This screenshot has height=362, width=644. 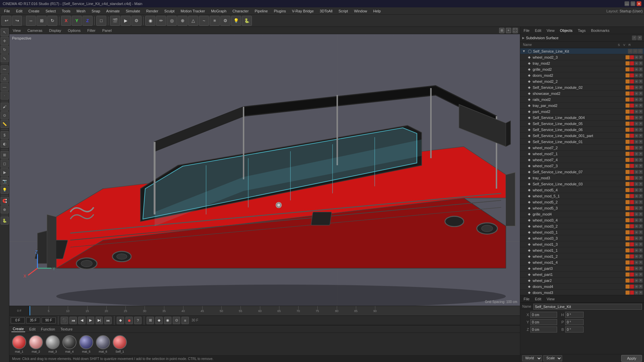 What do you see at coordinates (193, 21) in the screenshot?
I see `tool-btn-5: △` at bounding box center [193, 21].